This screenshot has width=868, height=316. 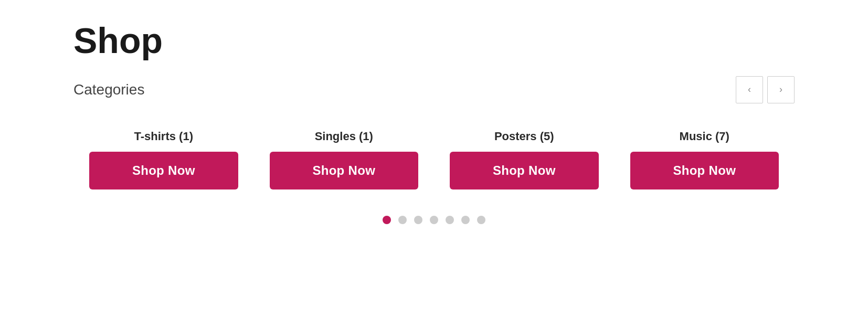 What do you see at coordinates (524, 136) in the screenshot?
I see `category-name-posters: Posters (5)` at bounding box center [524, 136].